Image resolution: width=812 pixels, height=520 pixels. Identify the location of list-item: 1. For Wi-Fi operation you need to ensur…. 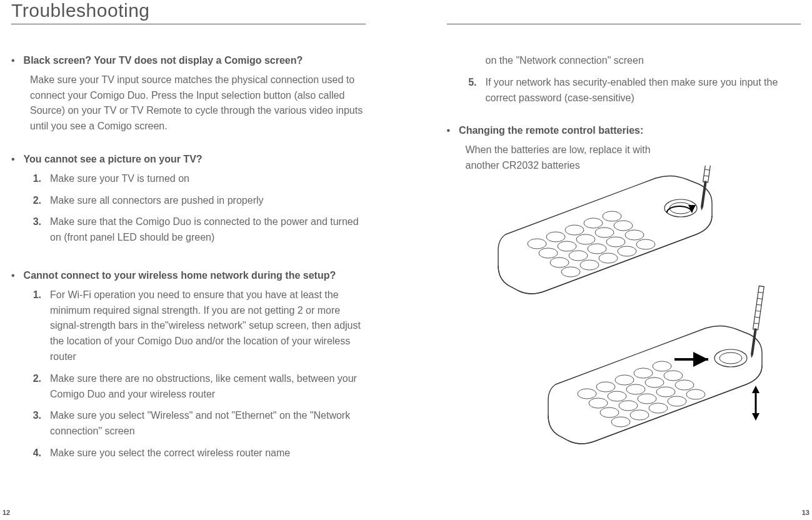
(198, 326).